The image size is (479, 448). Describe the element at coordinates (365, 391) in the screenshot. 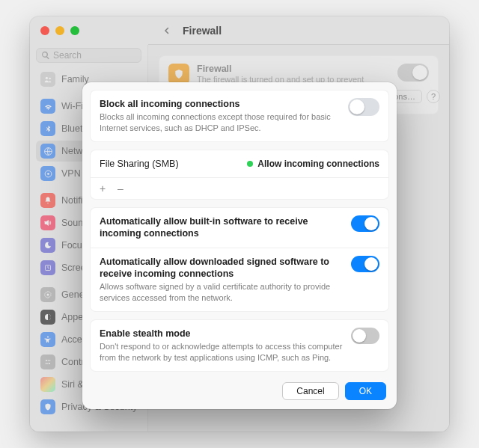

I see `ok-button: OK` at that location.